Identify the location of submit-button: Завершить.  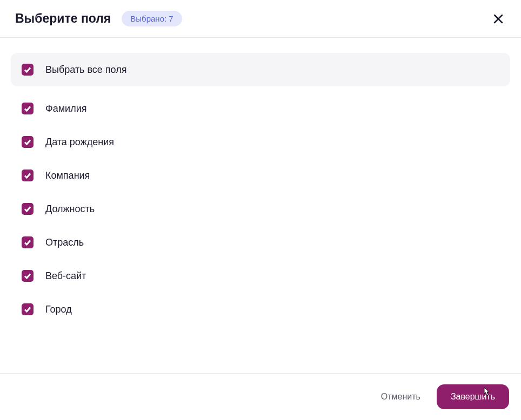
(473, 397).